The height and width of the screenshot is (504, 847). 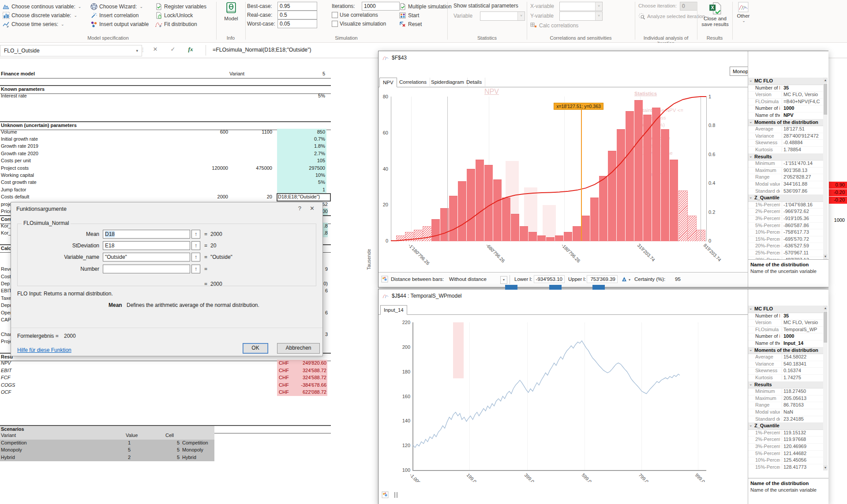 What do you see at coordinates (425, 6) in the screenshot?
I see `multiple-simulation-button: Multiple simulation` at bounding box center [425, 6].